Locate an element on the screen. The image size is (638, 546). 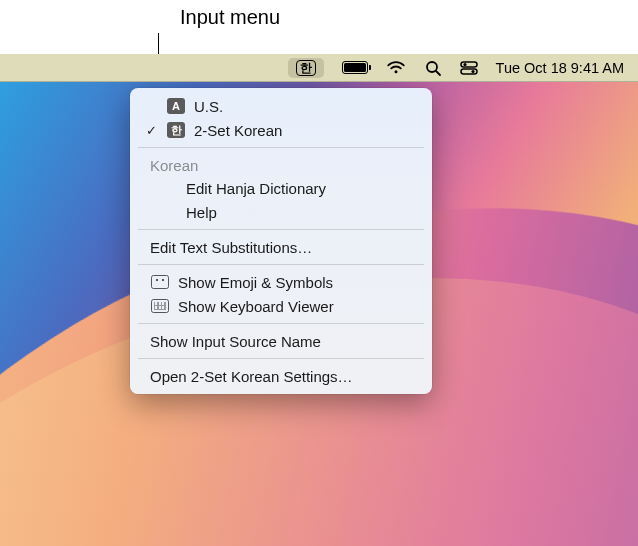
menu-section-header: Korean is located at coordinates (281, 164).